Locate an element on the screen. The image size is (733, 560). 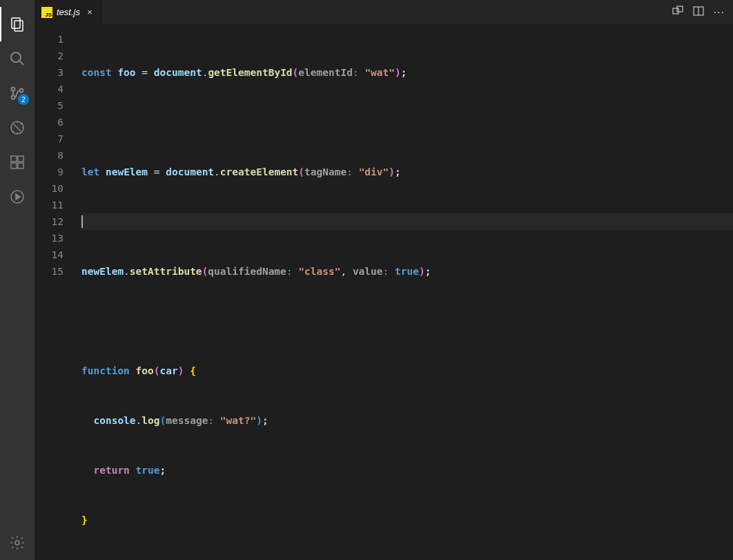
code-line: } is located at coordinates (407, 520).